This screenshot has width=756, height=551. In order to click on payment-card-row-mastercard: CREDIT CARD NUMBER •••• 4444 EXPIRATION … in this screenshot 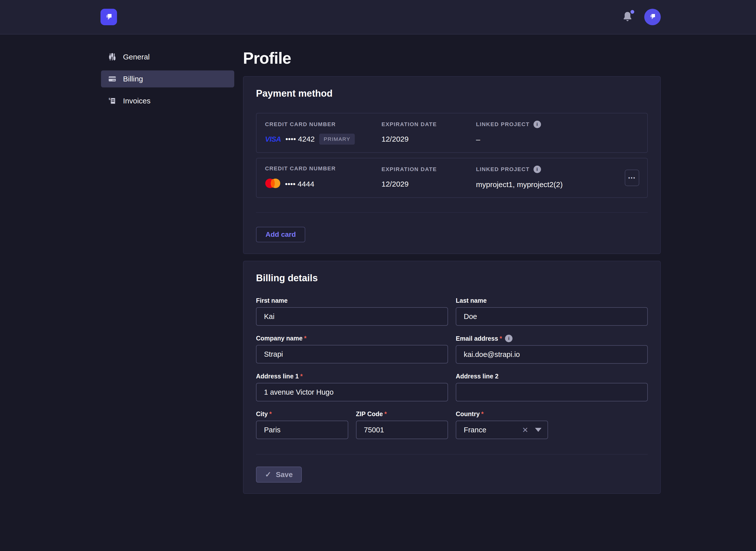, I will do `click(452, 178)`.